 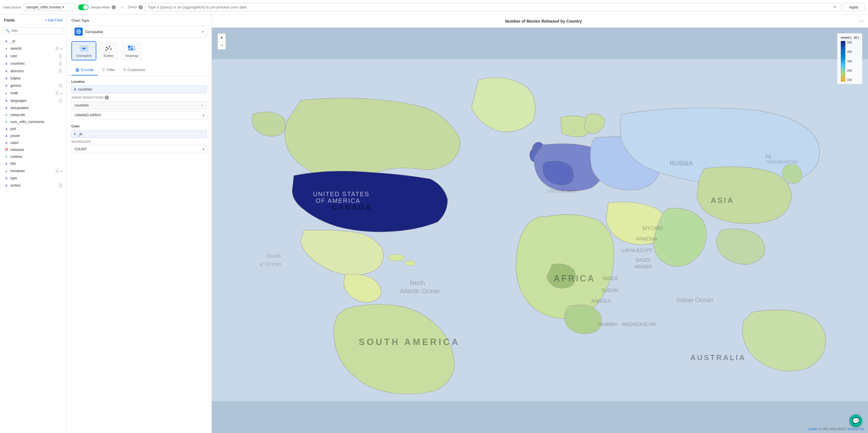 What do you see at coordinates (33, 115) in the screenshot?
I see `field-item-metacritic: # metacritic` at bounding box center [33, 115].